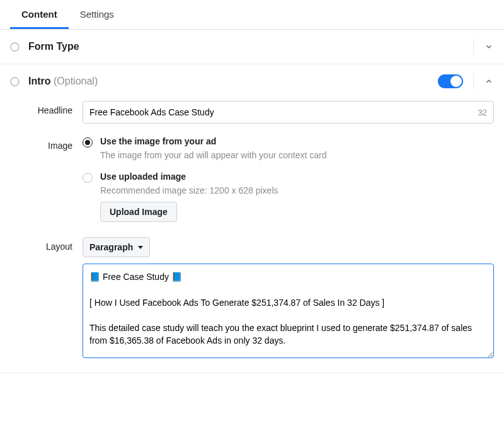 The image size is (504, 430). I want to click on section-title-intro: Intro (Optional), so click(233, 81).